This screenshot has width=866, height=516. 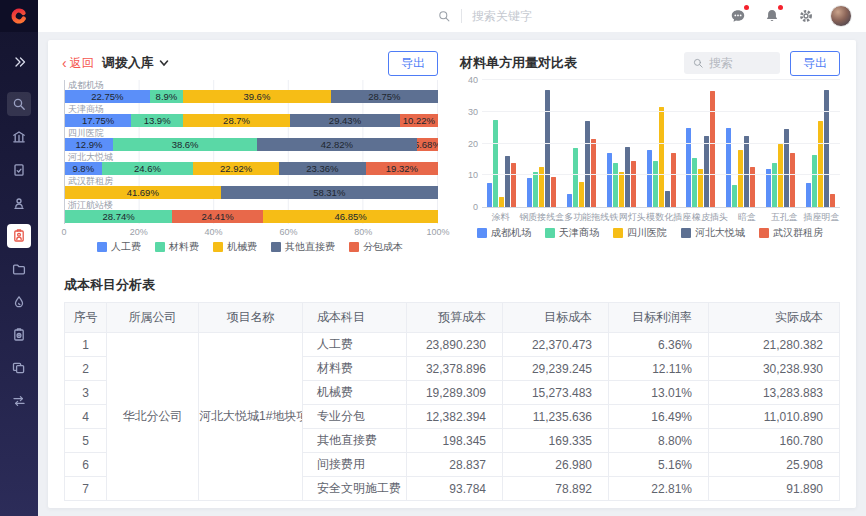 I want to click on legend-item: 材料费, so click(x=177, y=247).